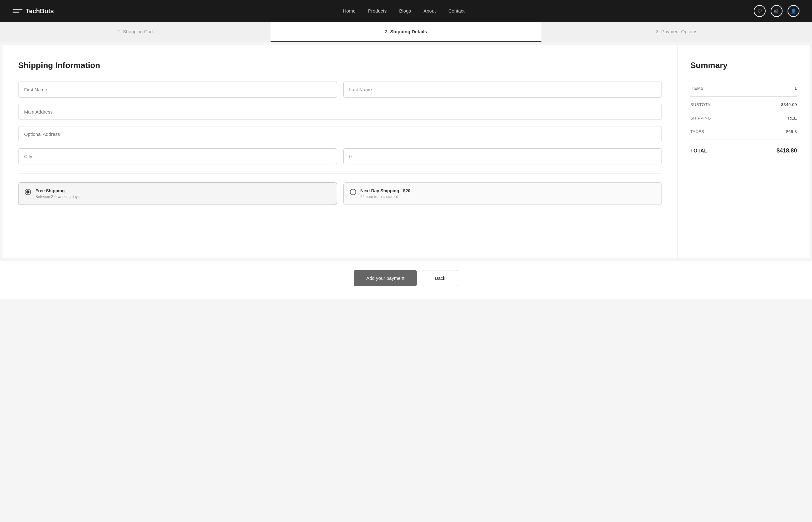  I want to click on free-shipping-subtitle: Between 2-5 working days, so click(58, 197).